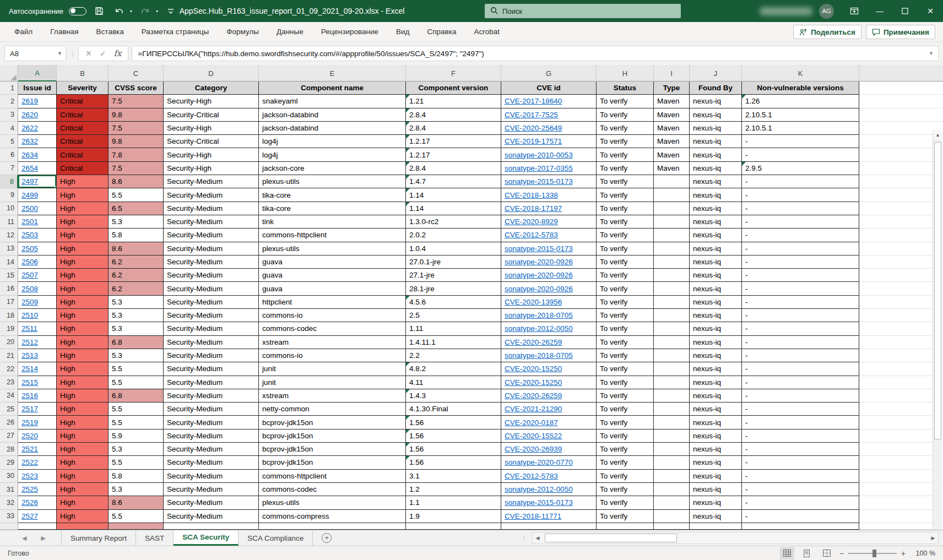  I want to click on horizontal-scroll-thumb, so click(611, 538).